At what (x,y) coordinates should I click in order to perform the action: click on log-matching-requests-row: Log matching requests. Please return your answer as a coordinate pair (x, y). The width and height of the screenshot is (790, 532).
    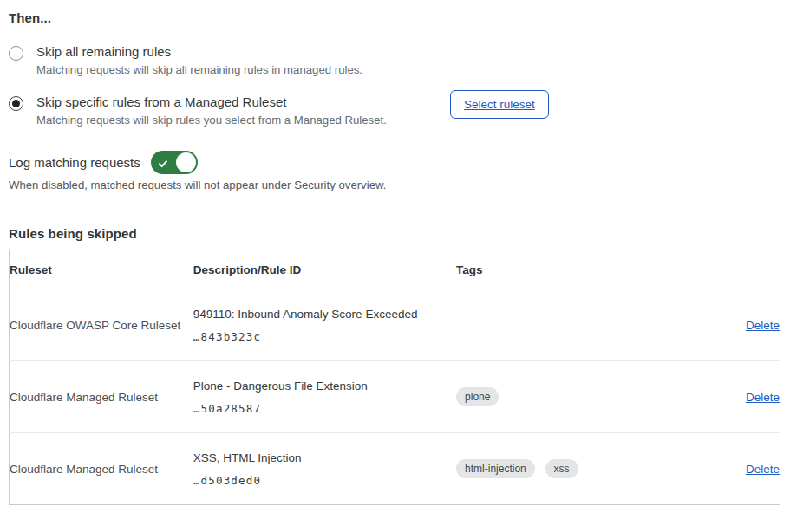
    Looking at the image, I should click on (395, 163).